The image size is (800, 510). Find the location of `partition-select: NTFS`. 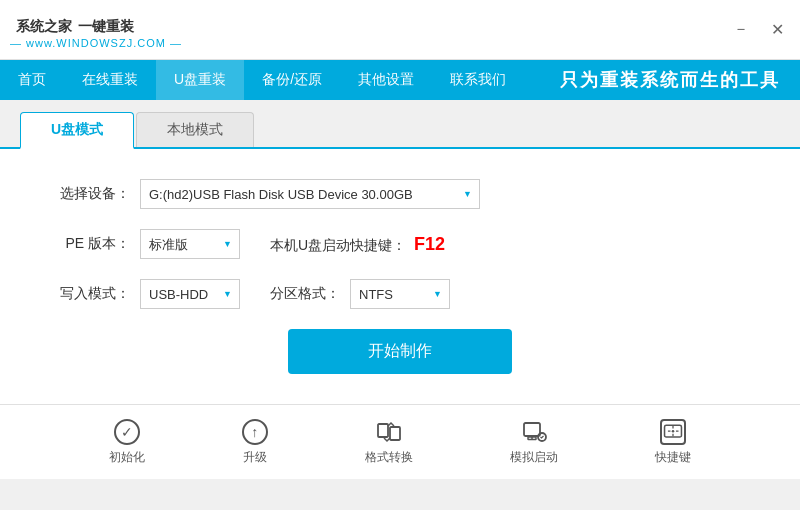

partition-select: NTFS is located at coordinates (400, 294).